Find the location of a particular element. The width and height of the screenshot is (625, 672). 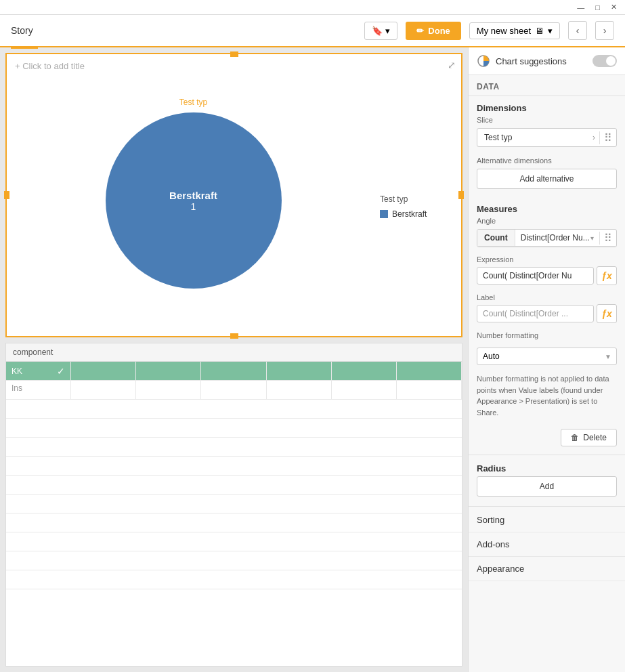

measures-title: Measures is located at coordinates (547, 207).